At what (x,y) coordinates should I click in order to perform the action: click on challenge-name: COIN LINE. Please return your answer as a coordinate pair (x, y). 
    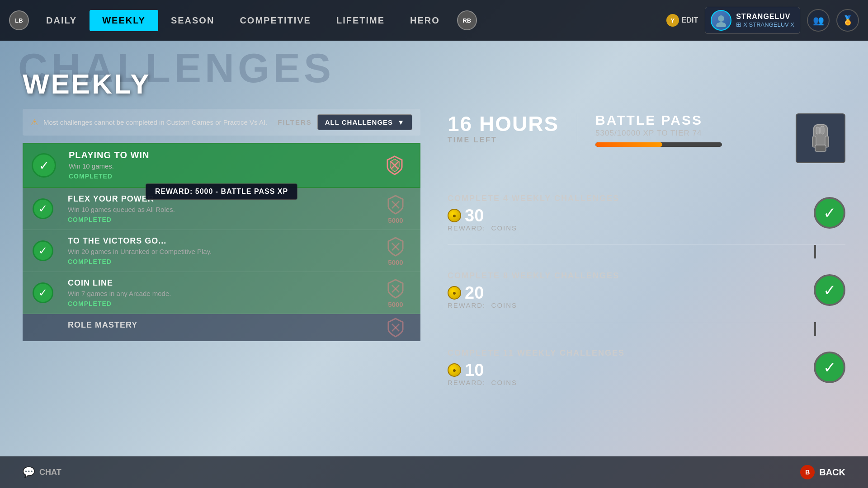
    Looking at the image, I should click on (217, 283).